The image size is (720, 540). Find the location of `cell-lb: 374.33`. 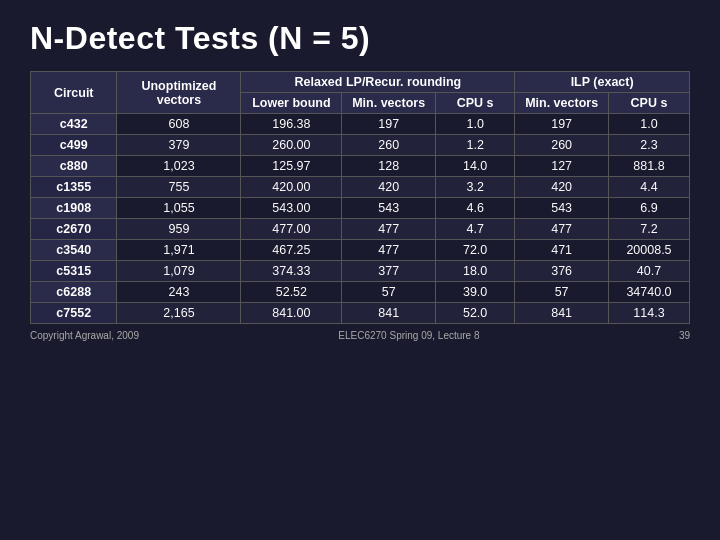

cell-lb: 374.33 is located at coordinates (292, 272).